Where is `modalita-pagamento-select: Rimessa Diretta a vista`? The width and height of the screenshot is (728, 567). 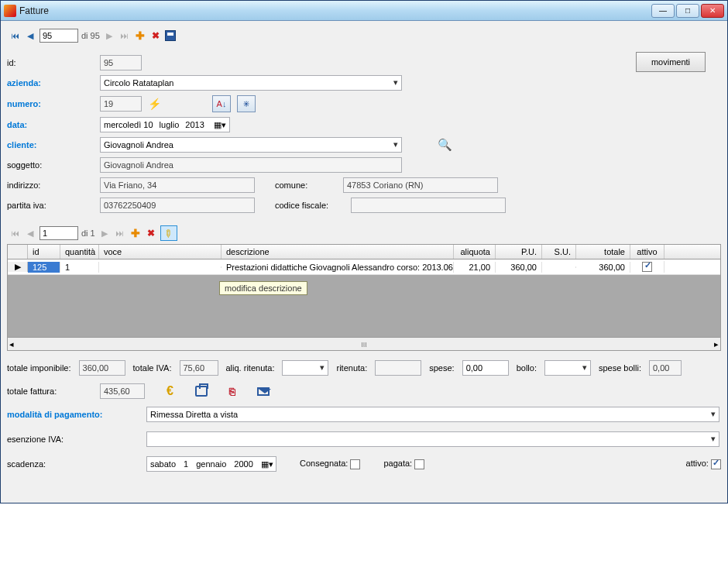 modalita-pagamento-select: Rimessa Diretta a vista is located at coordinates (433, 414).